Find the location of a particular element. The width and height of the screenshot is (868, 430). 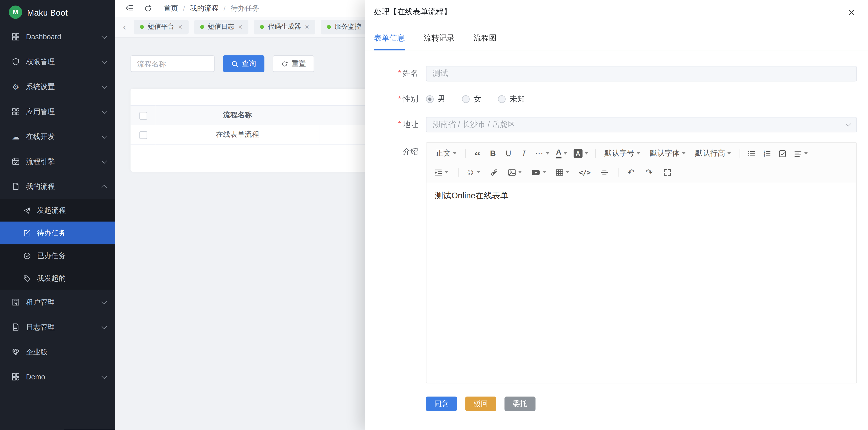

sidebar-item-done-tasks: 已办任务 is located at coordinates (58, 256).